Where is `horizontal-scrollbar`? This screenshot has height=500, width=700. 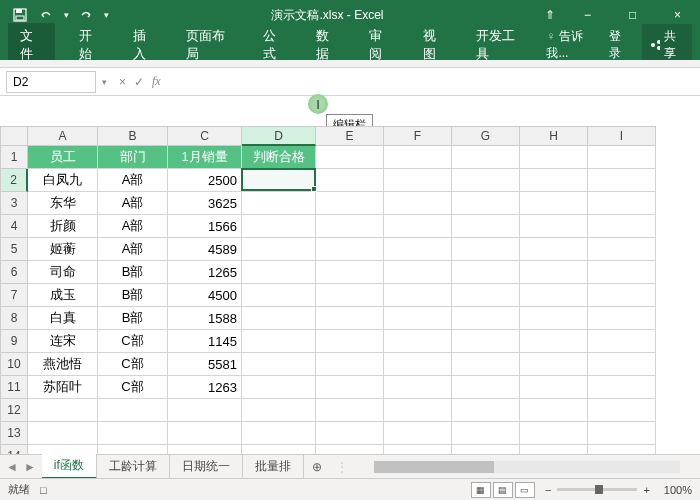
horizontal-scrollbar is located at coordinates (527, 467).